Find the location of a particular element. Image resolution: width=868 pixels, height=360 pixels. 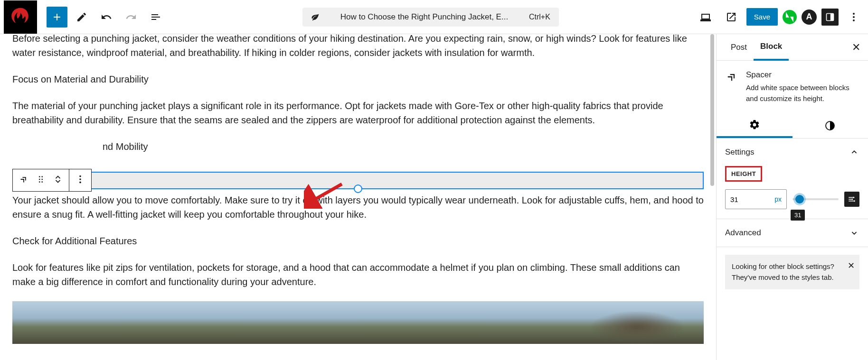

scroll-thumb is located at coordinates (712, 110).